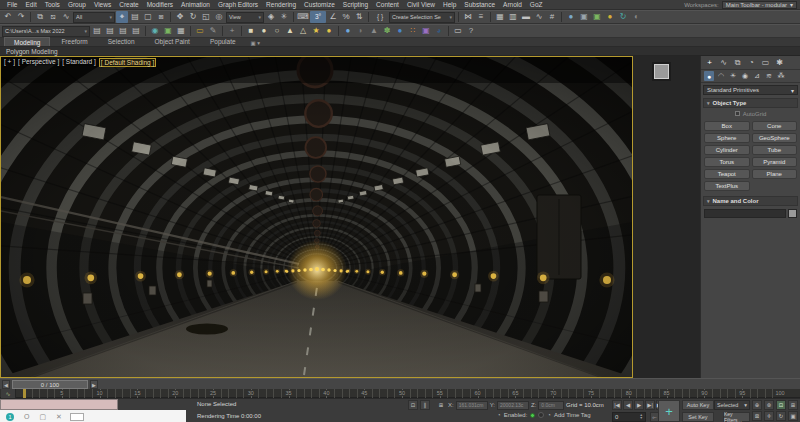 The image size is (800, 422). Describe the element at coordinates (727, 150) in the screenshot. I see `object-button-cylinder: Cylinder` at that location.